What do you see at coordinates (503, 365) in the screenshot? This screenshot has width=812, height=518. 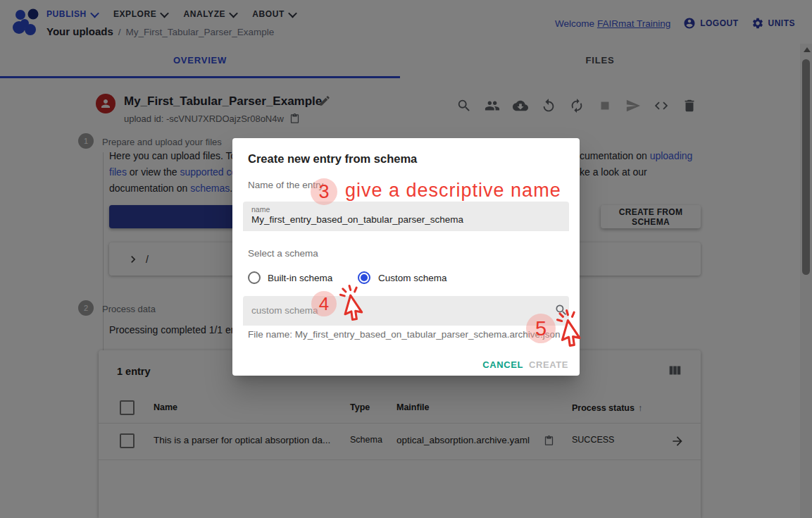 I see `cancel-button: CANCEL` at bounding box center [503, 365].